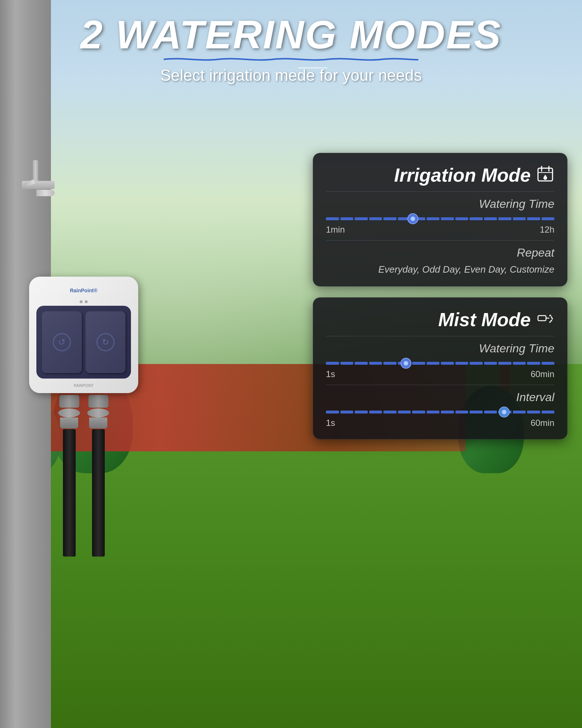 The image size is (582, 728). I want to click on header-section: 2 WATERING MODES Select irrigation mede …, so click(291, 46).